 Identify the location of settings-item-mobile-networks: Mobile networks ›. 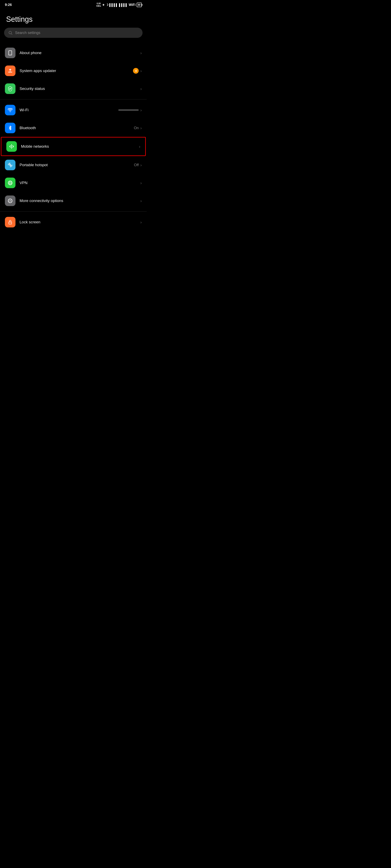
(73, 146).